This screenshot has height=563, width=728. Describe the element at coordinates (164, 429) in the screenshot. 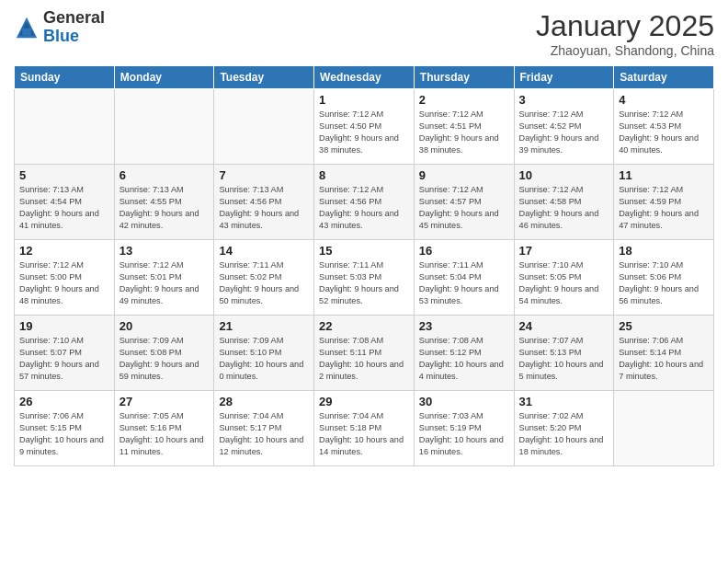

I see `calendar-cell: 27Sunrise: 7:05 AM Sunset: 5:16 PM Dayli…` at that location.